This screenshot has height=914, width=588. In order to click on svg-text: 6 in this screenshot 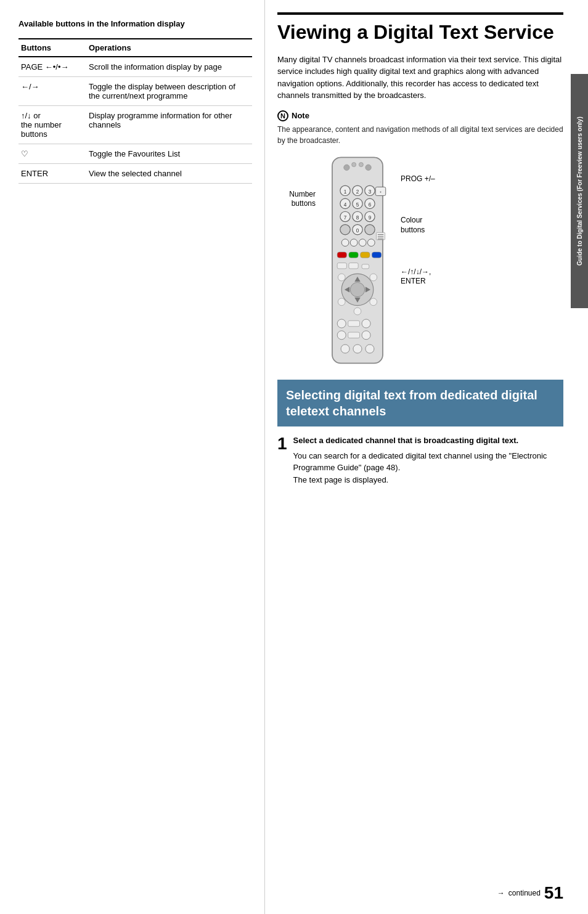, I will do `click(370, 205)`.